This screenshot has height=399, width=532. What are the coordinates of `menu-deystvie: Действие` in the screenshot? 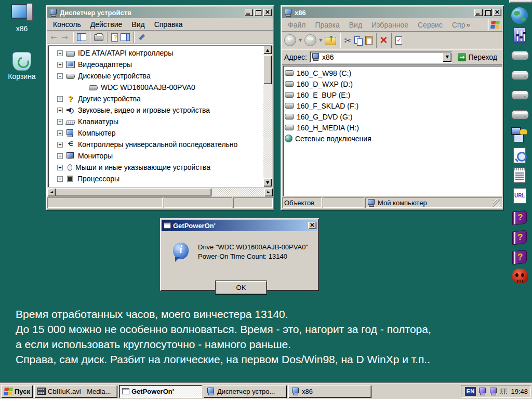 It's located at (107, 24).